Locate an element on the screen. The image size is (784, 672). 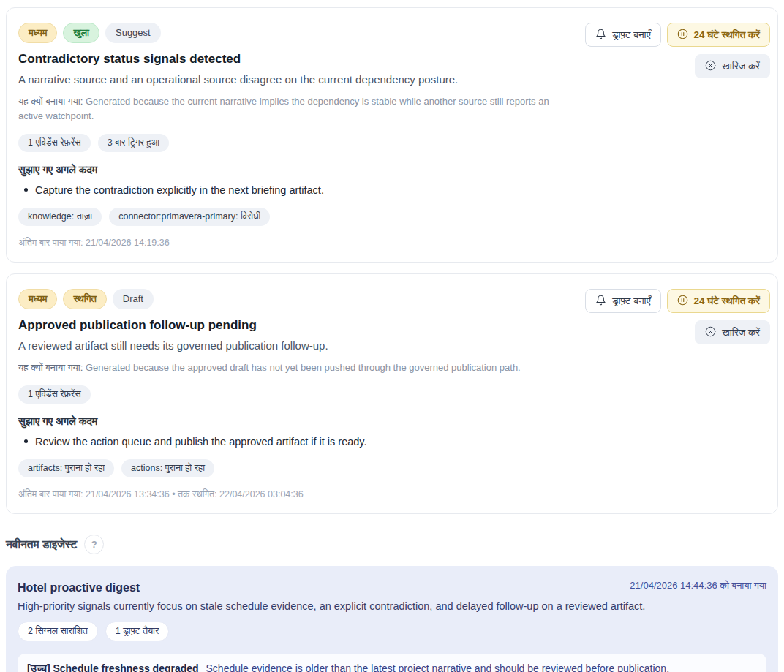
signal-label: [उच्च] Schedule freshness degraded is located at coordinates (113, 667).